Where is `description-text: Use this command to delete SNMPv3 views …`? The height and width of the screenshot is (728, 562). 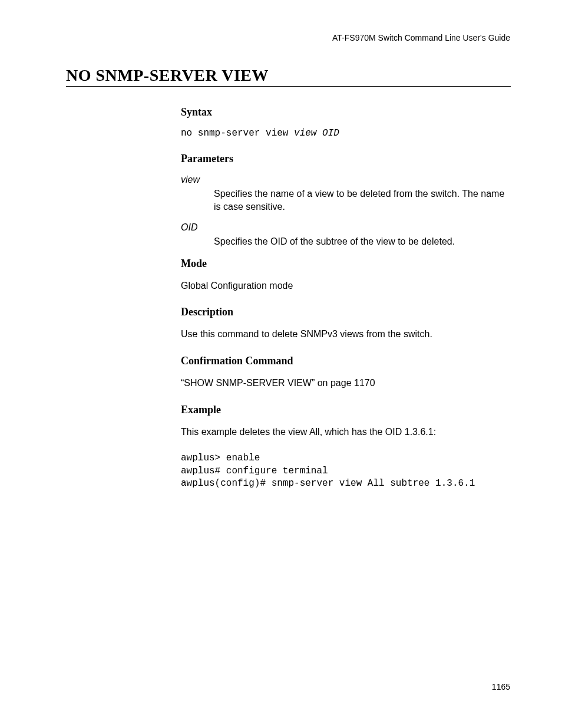
description-text: Use this command to delete SNMPv3 views … is located at coordinates (346, 334).